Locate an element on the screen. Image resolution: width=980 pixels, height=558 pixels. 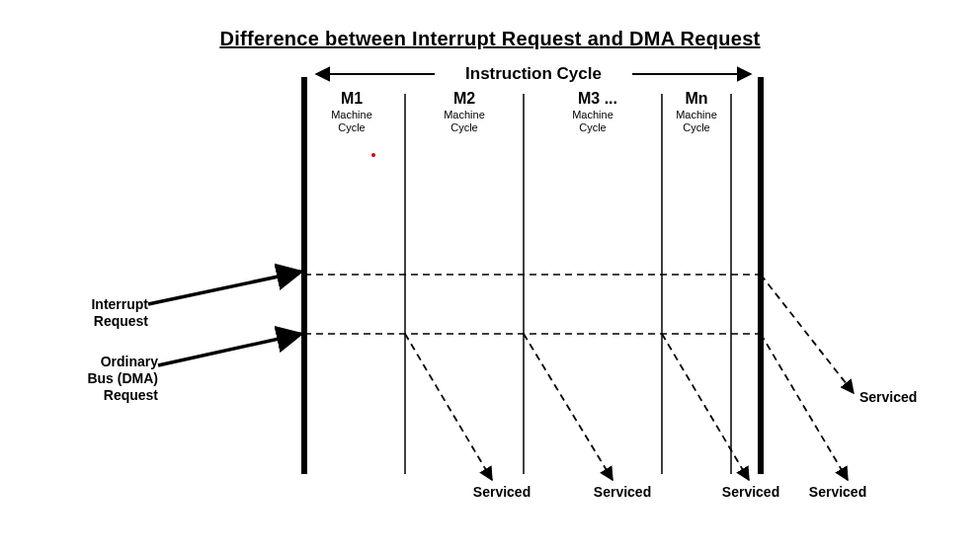
svg-text: Mn is located at coordinates (695, 99).